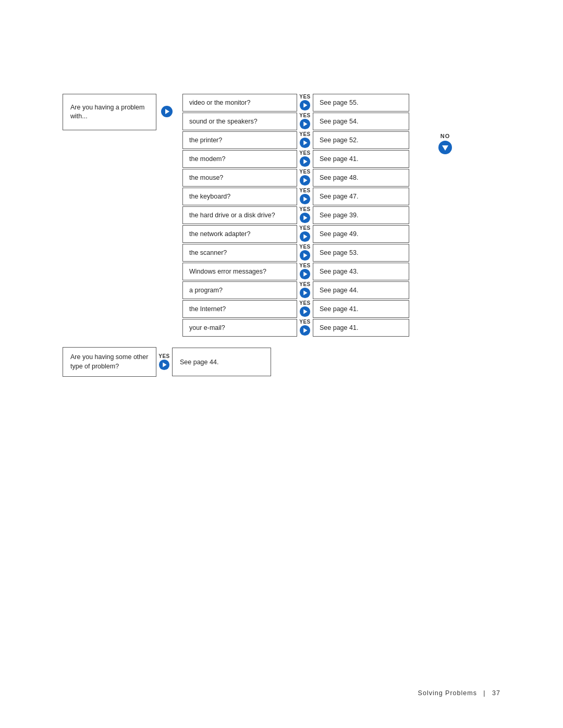  I want to click on items-list: video or the monitor?YESSee page 55.soun…, so click(296, 216).